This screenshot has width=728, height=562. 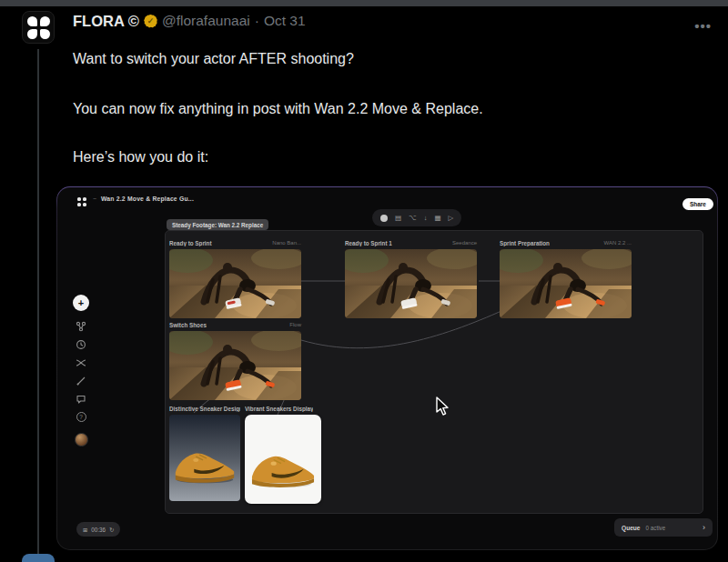 I want to click on queue-count: 0 active, so click(x=672, y=527).